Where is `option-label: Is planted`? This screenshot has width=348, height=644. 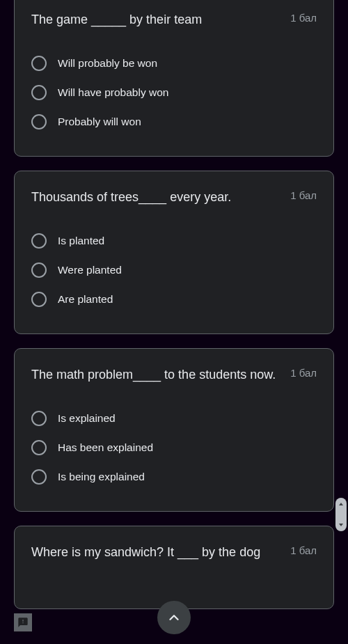 option-label: Is planted is located at coordinates (81, 241).